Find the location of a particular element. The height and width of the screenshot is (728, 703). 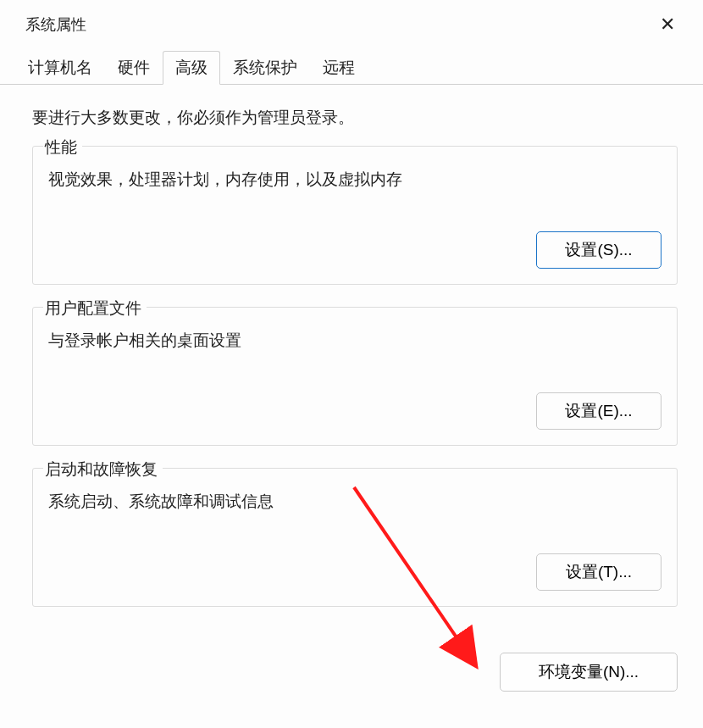

tab-remote: 远程 is located at coordinates (339, 68).